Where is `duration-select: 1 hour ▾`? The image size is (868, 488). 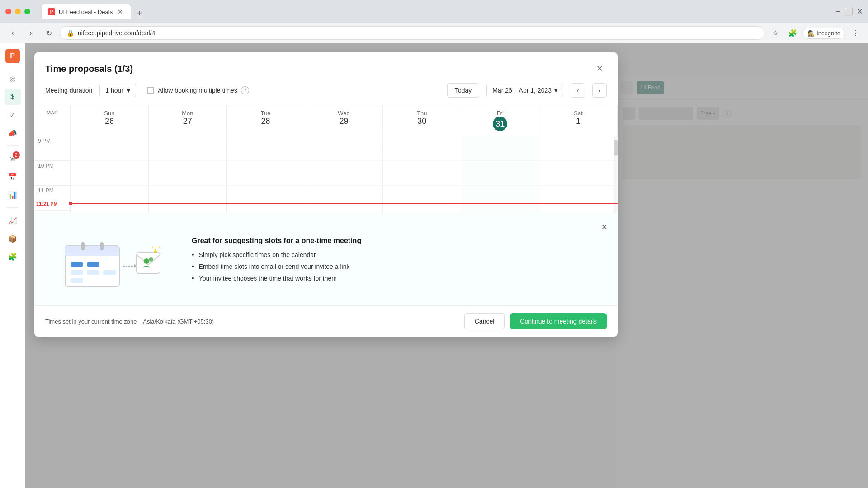 duration-select: 1 hour ▾ is located at coordinates (118, 90).